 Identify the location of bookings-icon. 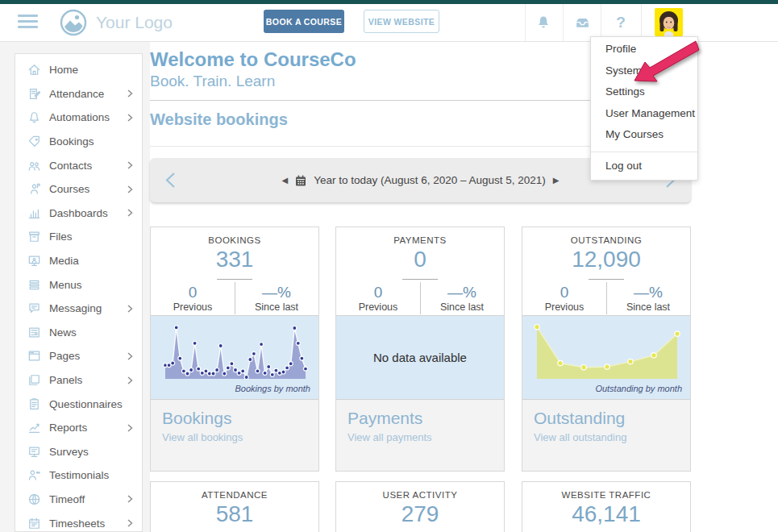
(34, 142).